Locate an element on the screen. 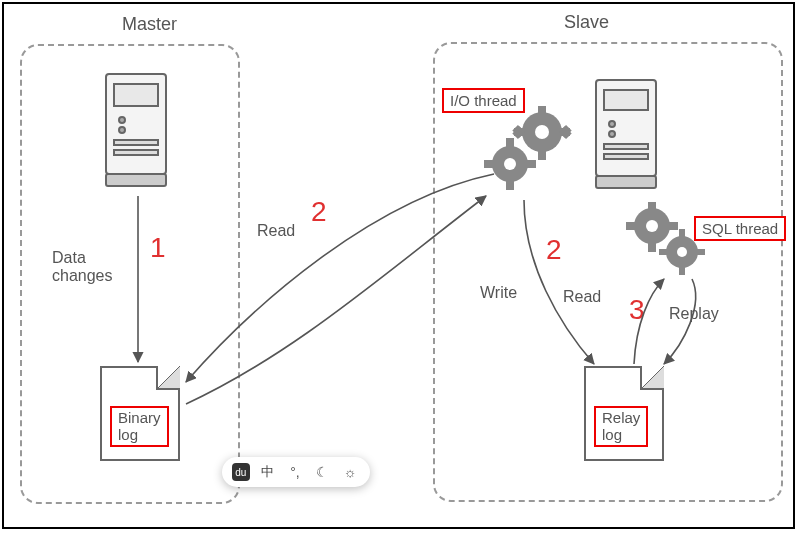 Image resolution: width=799 pixels, height=533 pixels. step-number-2a: 2 is located at coordinates (319, 212).